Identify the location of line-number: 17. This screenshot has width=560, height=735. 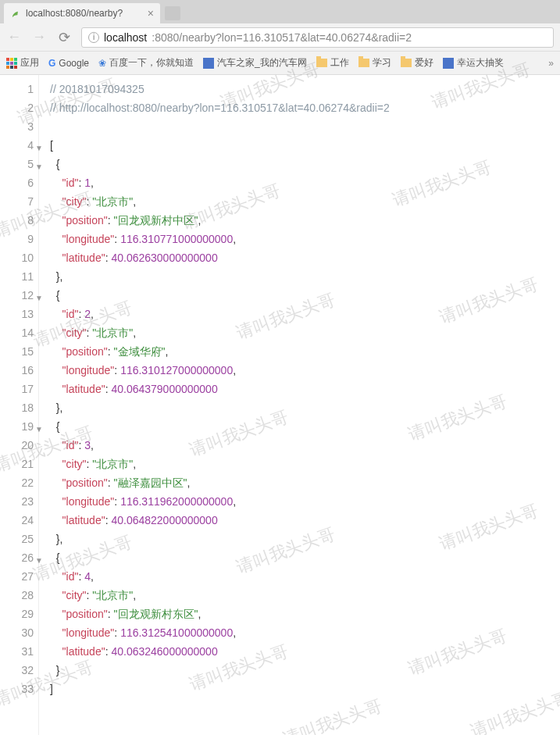
(17, 389).